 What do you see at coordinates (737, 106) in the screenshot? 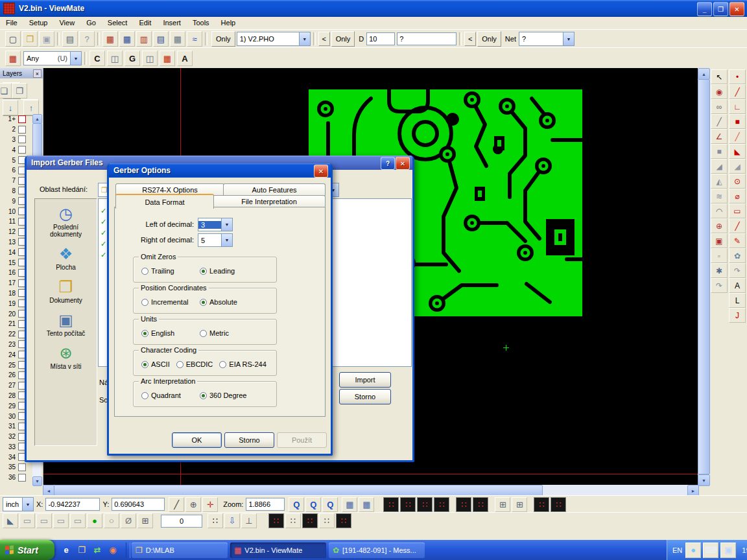
I see `draw-corner-icon: ∟` at bounding box center [737, 106].